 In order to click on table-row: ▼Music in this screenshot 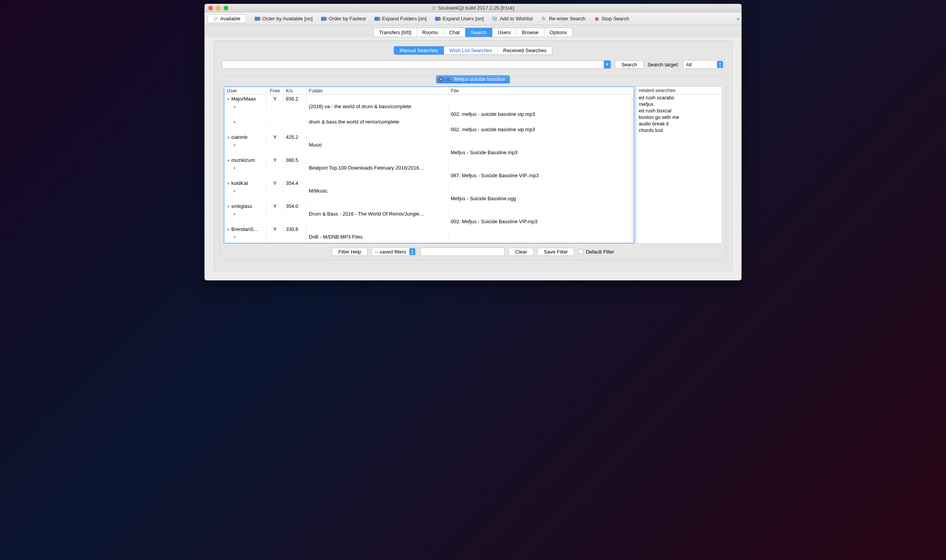, I will do `click(429, 145)`.